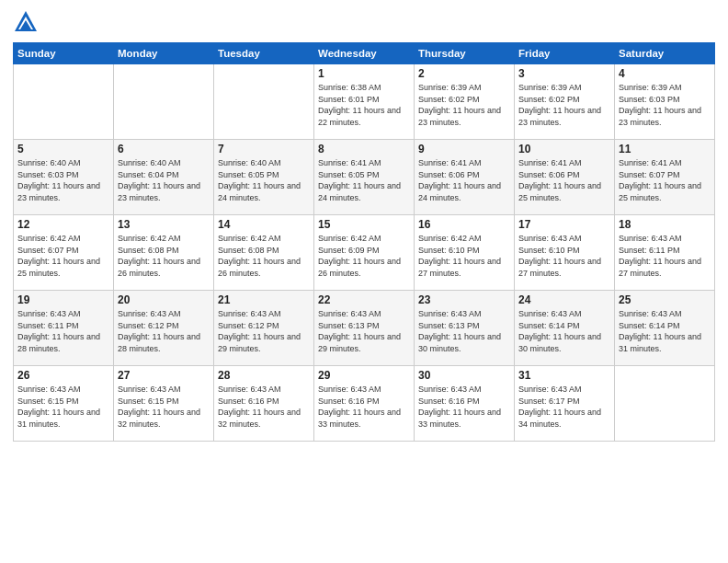 This screenshot has height=563, width=728. I want to click on day-number: 21, so click(264, 300).